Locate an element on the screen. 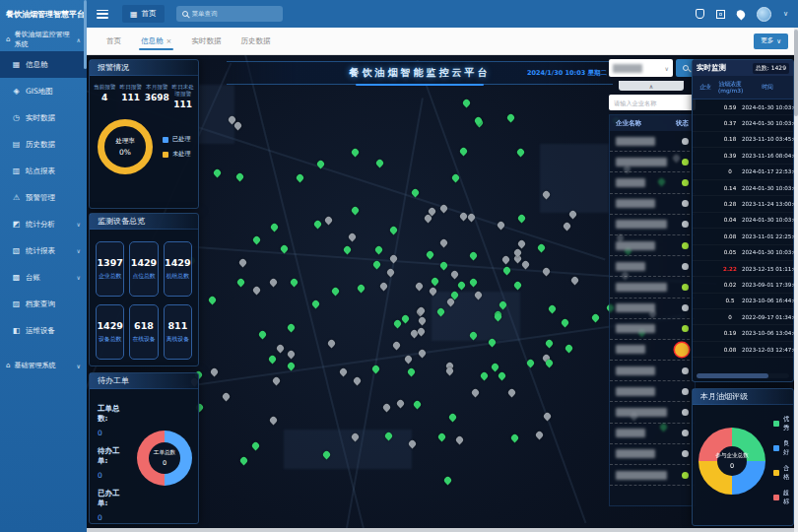  menu-search-input is located at coordinates (232, 14).